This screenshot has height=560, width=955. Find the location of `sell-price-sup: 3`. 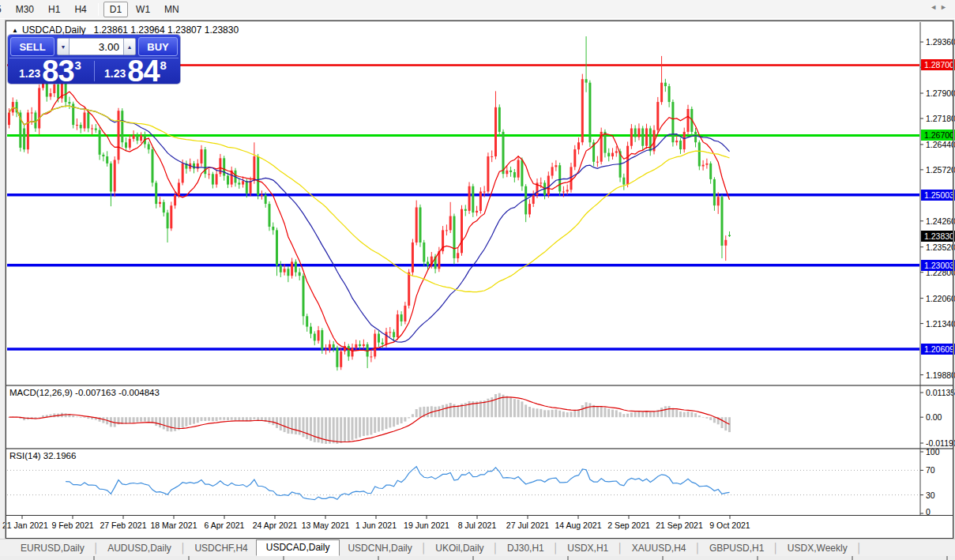

sell-price-sup: 3 is located at coordinates (78, 65).